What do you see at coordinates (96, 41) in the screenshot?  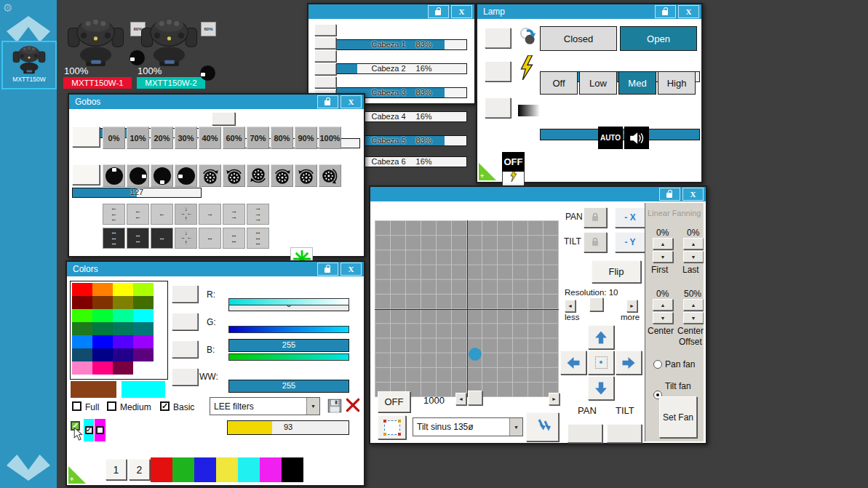 I see `fixture-1-image` at bounding box center [96, 41].